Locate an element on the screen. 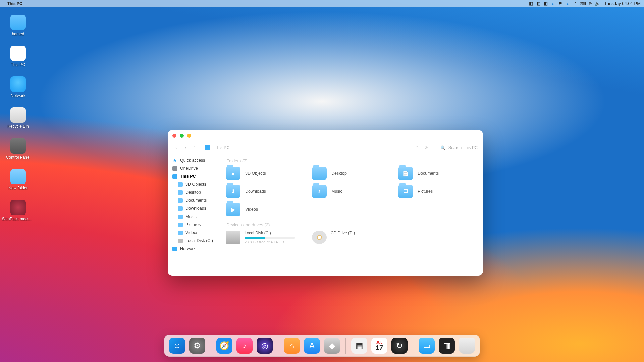 The height and width of the screenshot is (362, 644). folder-downloads: ⬇ Downloads is located at coordinates (265, 191).